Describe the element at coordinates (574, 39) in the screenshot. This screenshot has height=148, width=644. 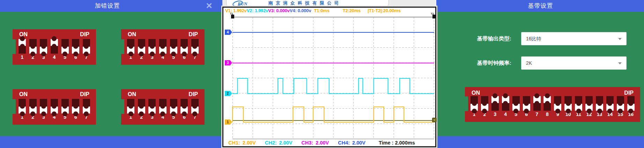
I see `baseband-output-type-select: 16比特` at that location.